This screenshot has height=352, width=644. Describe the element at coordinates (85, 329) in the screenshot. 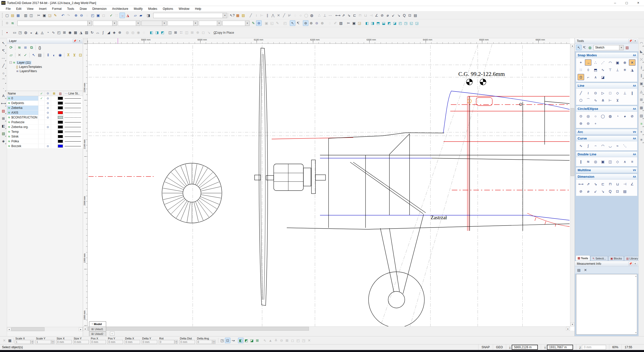

I see `scroll-left-icon: ◂` at that location.